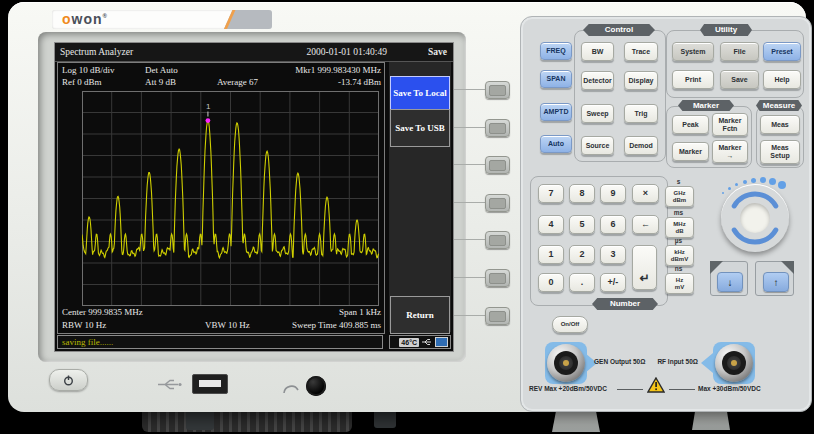  I want to click on digit-1-key: 1, so click(551, 254).